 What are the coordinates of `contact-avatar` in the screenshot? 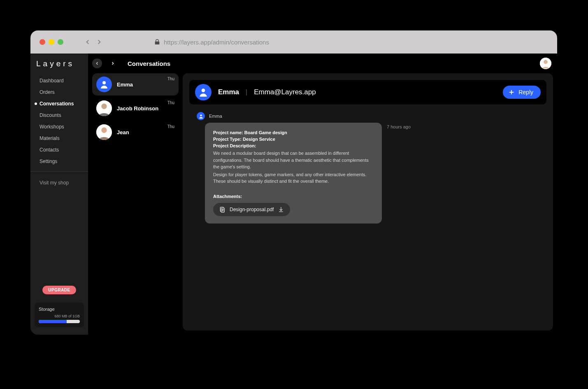 It's located at (203, 92).